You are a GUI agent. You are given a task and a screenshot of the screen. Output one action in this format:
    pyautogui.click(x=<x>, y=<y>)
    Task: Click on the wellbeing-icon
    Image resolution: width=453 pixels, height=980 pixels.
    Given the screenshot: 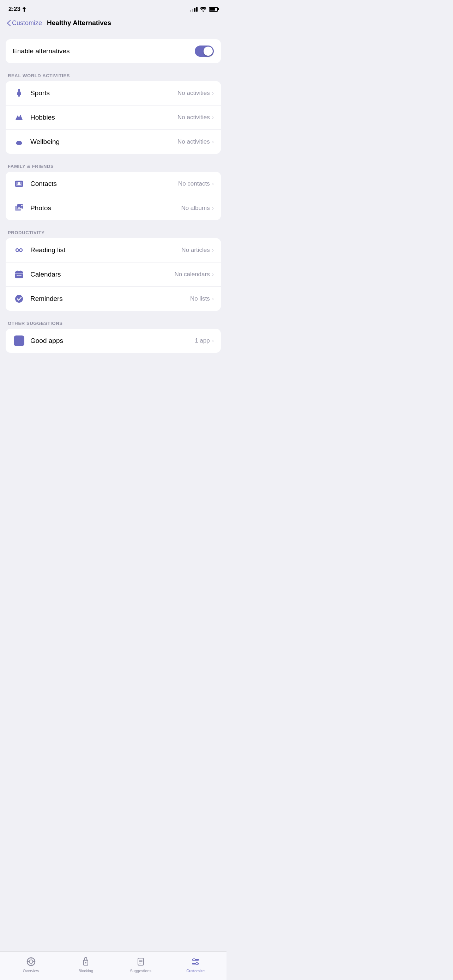 What is the action you would take?
    pyautogui.click(x=19, y=142)
    